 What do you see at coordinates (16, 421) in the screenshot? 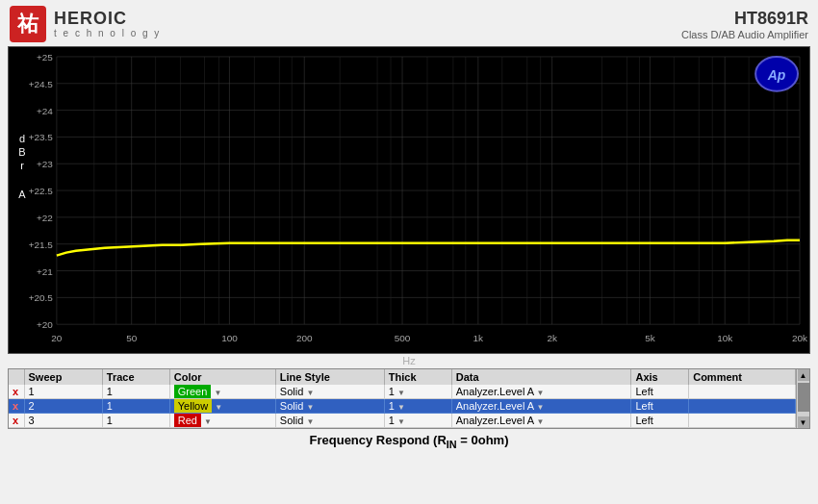
I see `row3-check: x` at bounding box center [16, 421].